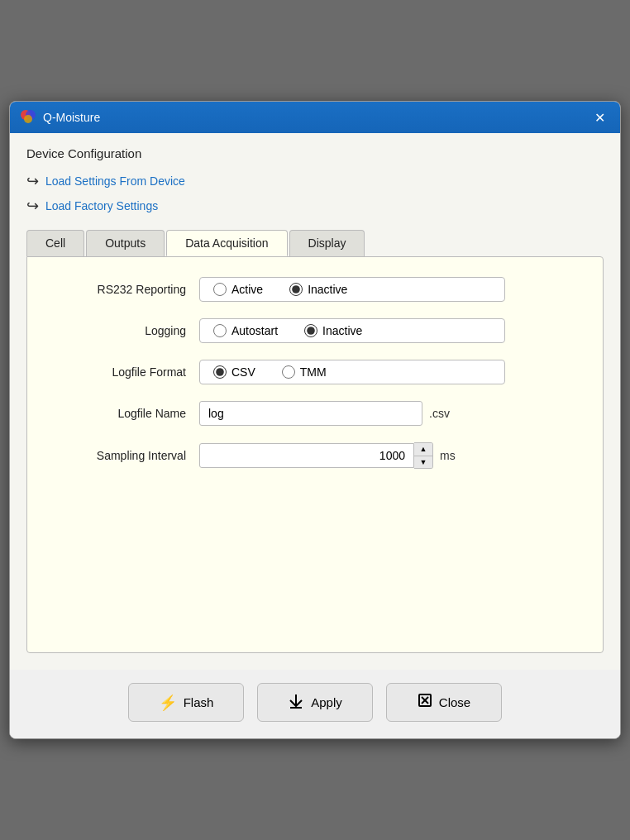  What do you see at coordinates (327, 703) in the screenshot?
I see `apply-label: Apply` at bounding box center [327, 703].